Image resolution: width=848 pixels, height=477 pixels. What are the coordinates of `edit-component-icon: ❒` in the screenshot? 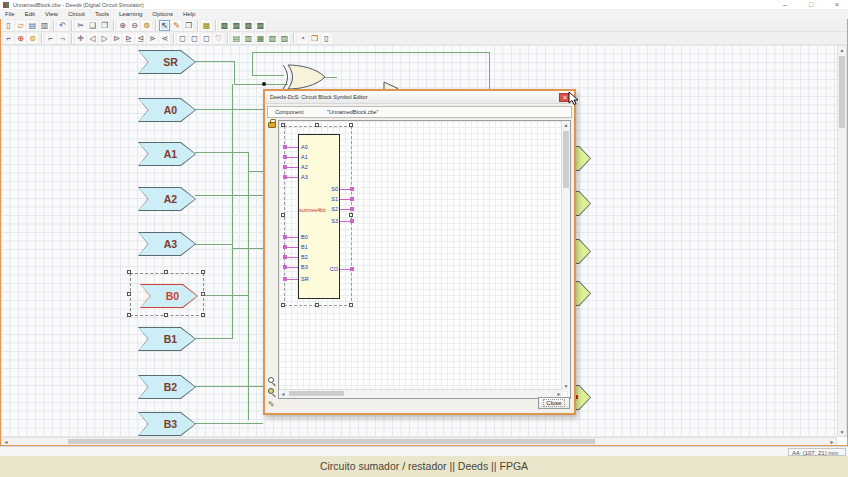 It's located at (188, 26).